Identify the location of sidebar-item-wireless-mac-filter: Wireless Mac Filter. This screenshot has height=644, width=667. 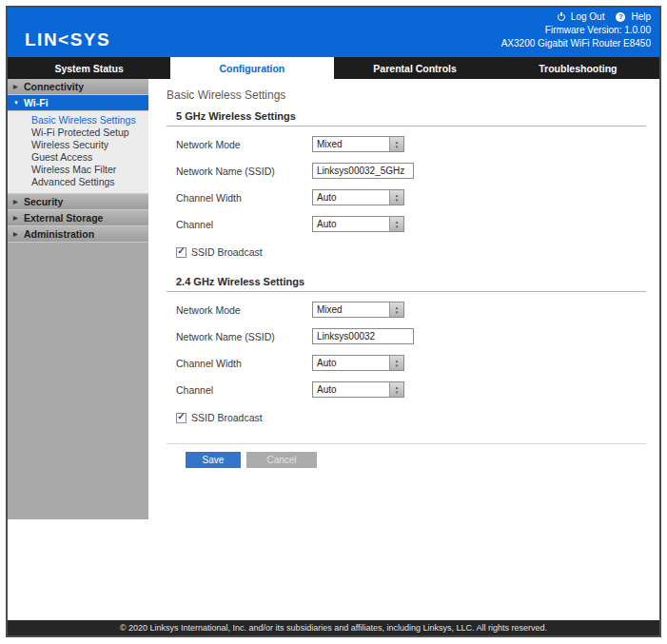
(78, 169).